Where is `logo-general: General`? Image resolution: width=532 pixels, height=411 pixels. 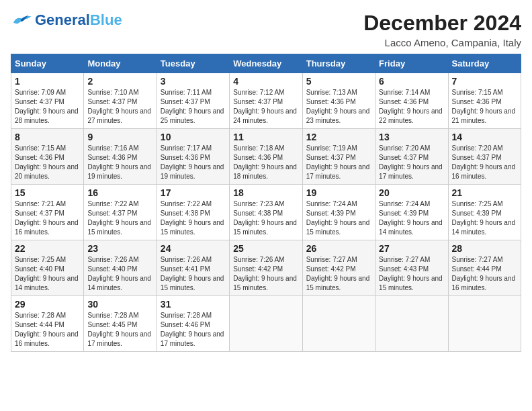 logo-general: General is located at coordinates (62, 20).